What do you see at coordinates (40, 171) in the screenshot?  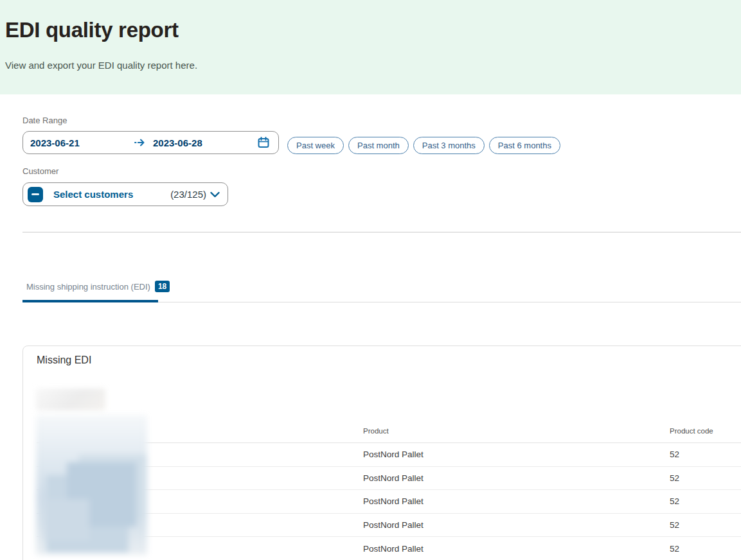 I see `customer-label: Customer` at bounding box center [40, 171].